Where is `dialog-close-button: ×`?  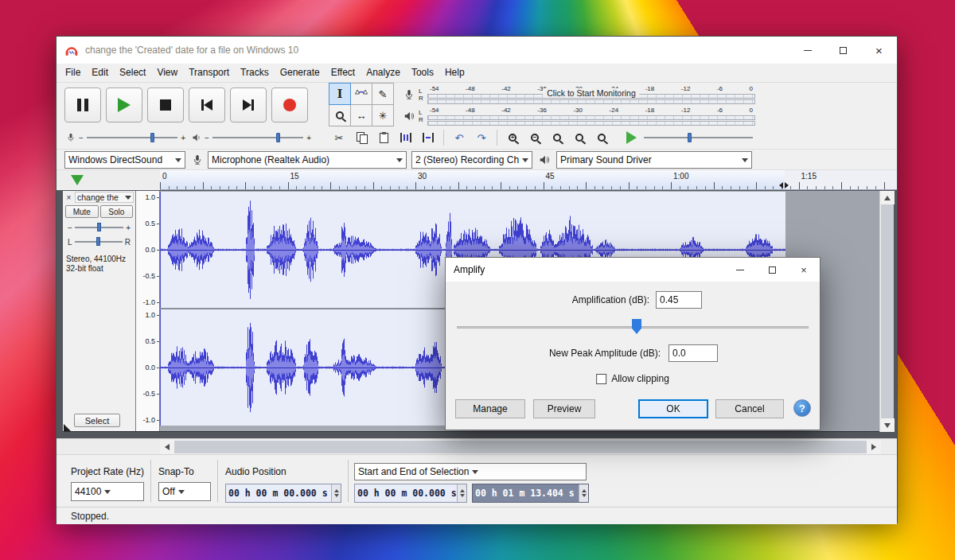 dialog-close-button: × is located at coordinates (804, 270).